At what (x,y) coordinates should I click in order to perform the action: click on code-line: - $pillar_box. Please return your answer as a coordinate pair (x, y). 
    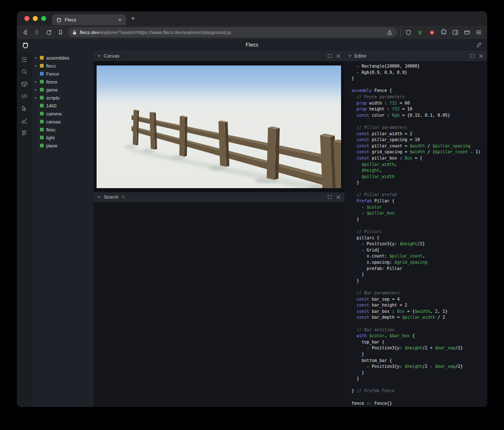
    Looking at the image, I should click on (419, 213).